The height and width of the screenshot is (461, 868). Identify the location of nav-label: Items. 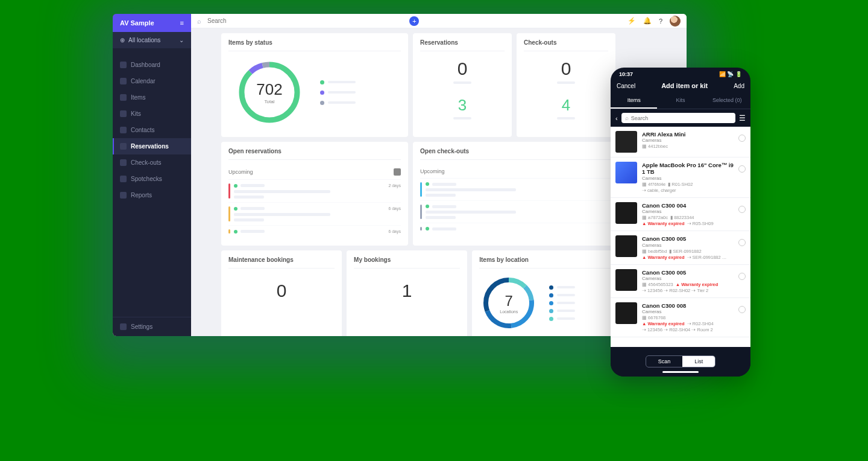
(138, 98).